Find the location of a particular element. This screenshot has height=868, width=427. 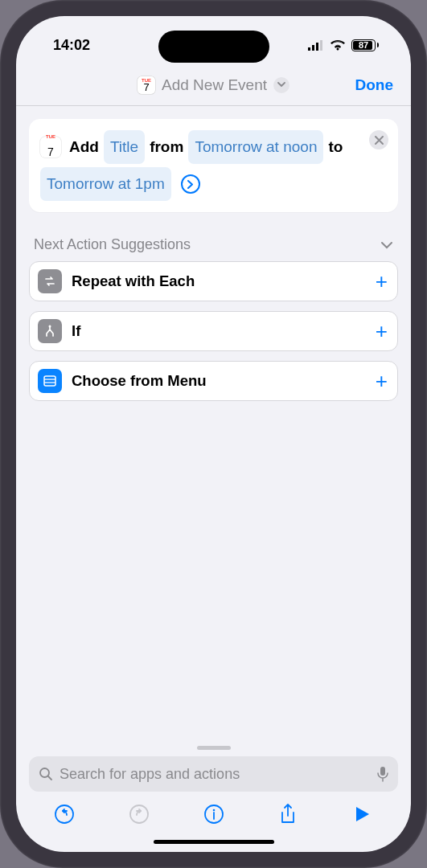

action-word-from: from is located at coordinates (166, 147).